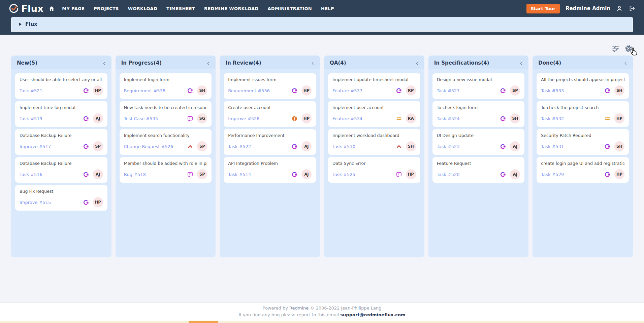 The width and height of the screenshot is (644, 323). Describe the element at coordinates (270, 86) in the screenshot. I see `task-card: Implement issues form Requirement #536 H…` at that location.